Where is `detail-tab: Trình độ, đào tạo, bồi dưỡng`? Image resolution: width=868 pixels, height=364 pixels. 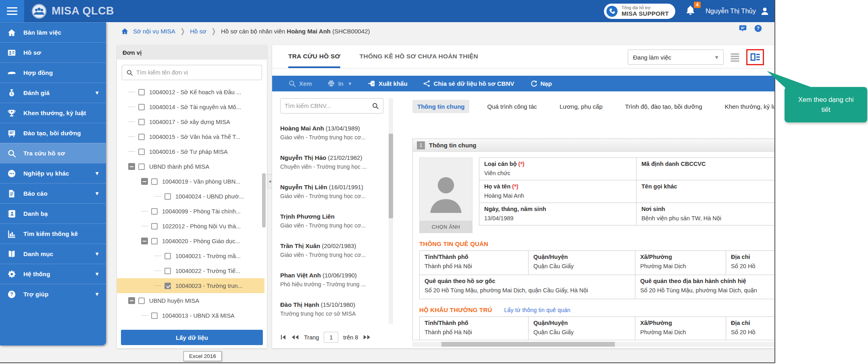
detail-tab: Trình độ, đào tạo, bồi dưỡng is located at coordinates (664, 106).